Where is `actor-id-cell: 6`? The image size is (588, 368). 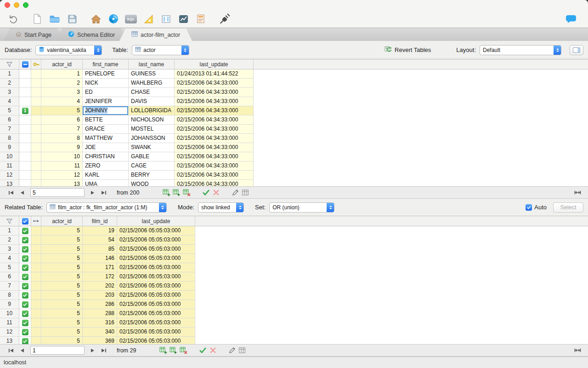 actor-id-cell: 6 is located at coordinates (62, 120).